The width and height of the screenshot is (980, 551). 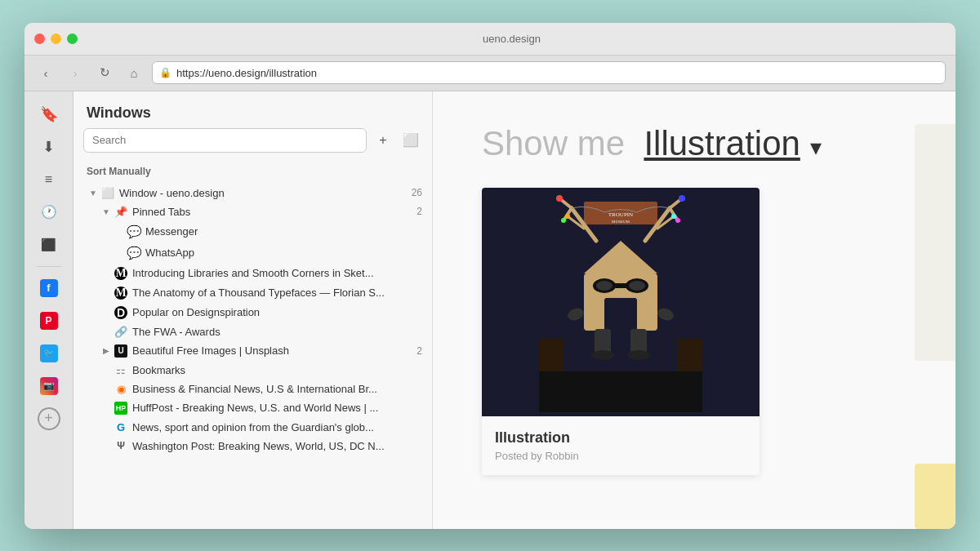 I want to click on url-text: https://ueno.design/illustration, so click(x=247, y=73).